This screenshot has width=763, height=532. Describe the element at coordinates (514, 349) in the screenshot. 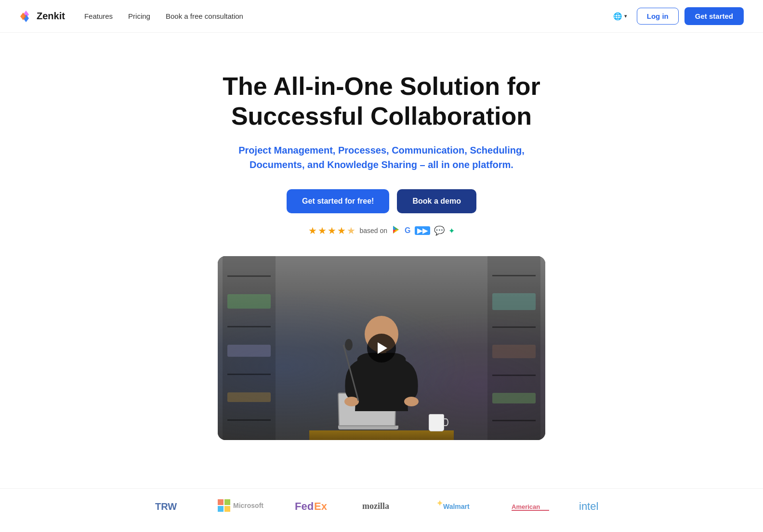

I see `shelf-right` at that location.